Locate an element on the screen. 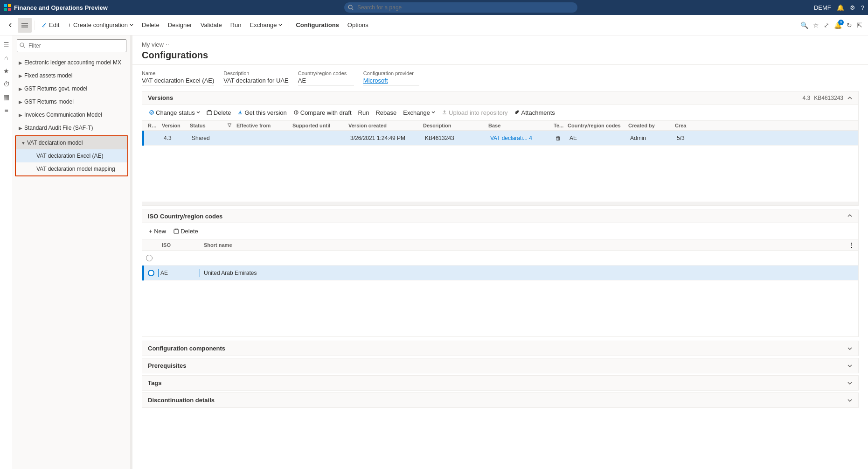 This screenshot has width=868, height=469. fullscreen-icon: ⤢ is located at coordinates (826, 25).